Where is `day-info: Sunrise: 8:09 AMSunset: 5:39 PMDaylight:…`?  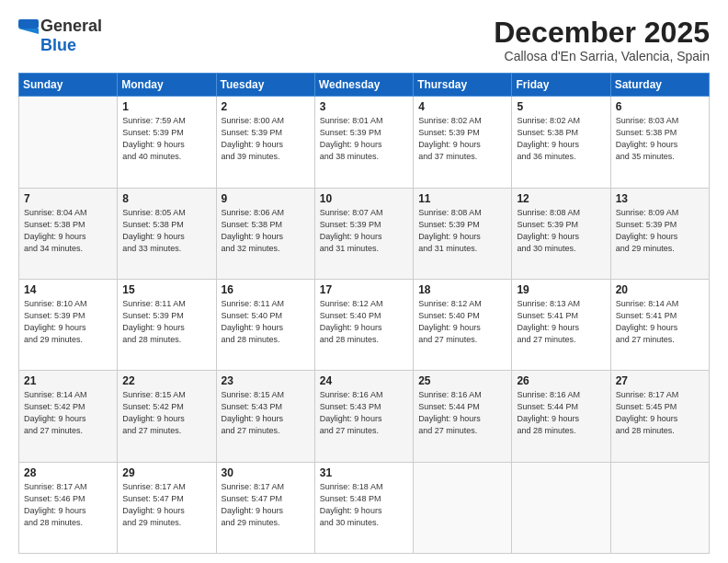 day-info: Sunrise: 8:09 AMSunset: 5:39 PMDaylight:… is located at coordinates (660, 231).